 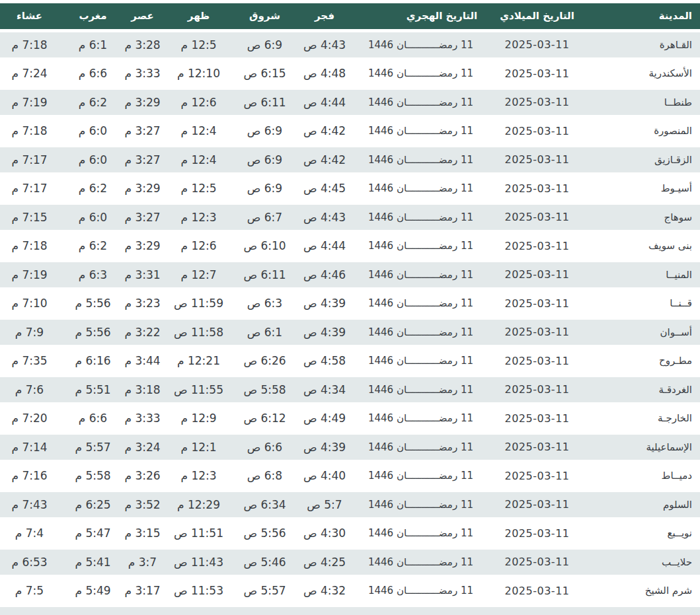 What do you see at coordinates (325, 476) in the screenshot?
I see `cell-fajr: 4:40 ص` at bounding box center [325, 476].